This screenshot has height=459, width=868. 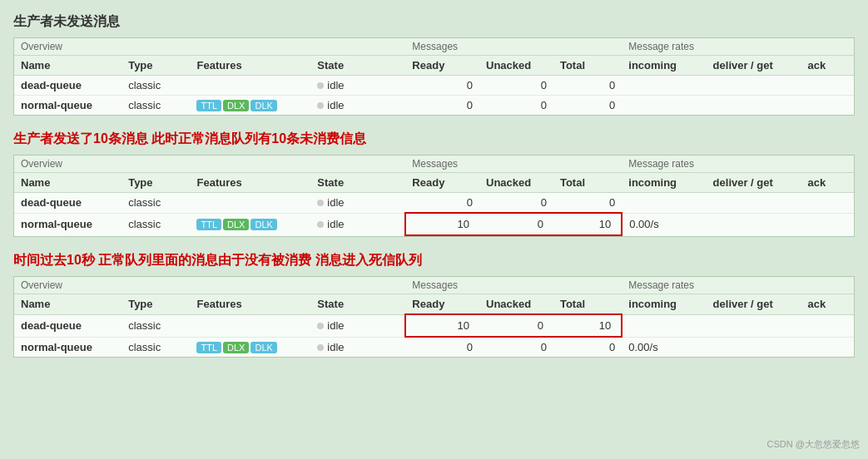 I want to click on section2-title: 生产者发送了10条消息 此时正常消息队列有10条未消费信息, so click(x=434, y=140).